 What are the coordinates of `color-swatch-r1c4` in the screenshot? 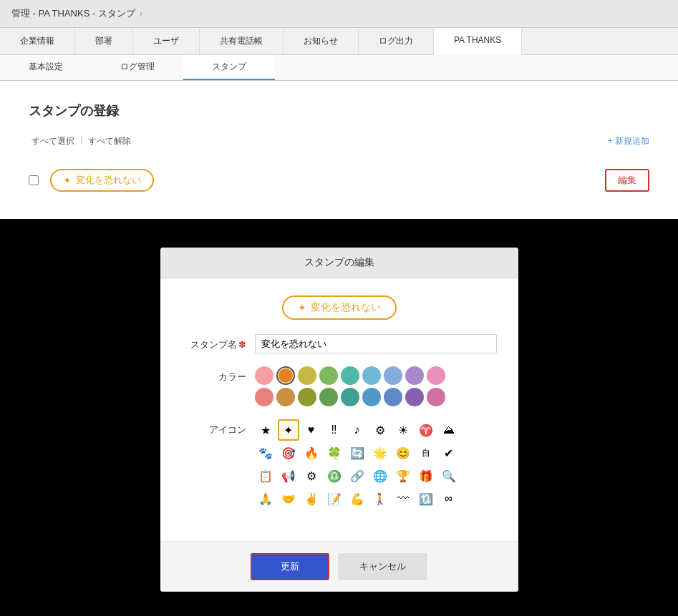 It's located at (329, 376).